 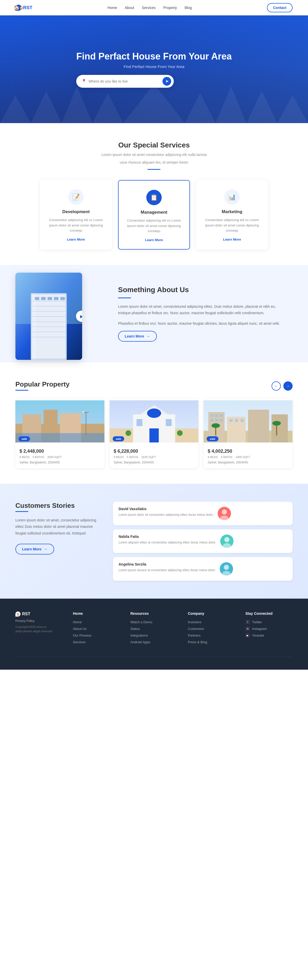 What do you see at coordinates (154, 197) in the screenshot?
I see `management-icon: 📋` at bounding box center [154, 197].